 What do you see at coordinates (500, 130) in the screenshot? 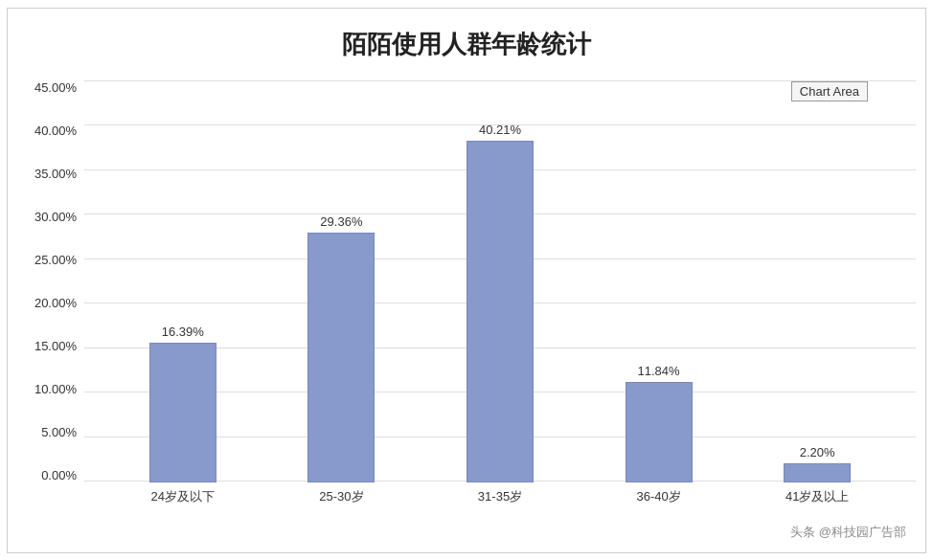
I see `bar-value-label: 40.21%` at bounding box center [500, 130].